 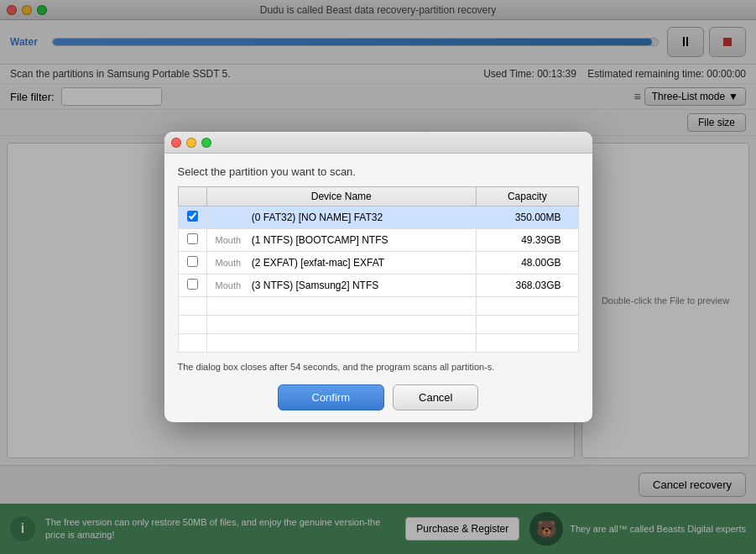 What do you see at coordinates (342, 264) in the screenshot?
I see `partition-name-cell-2: Mouth (2 EXFAT) [exfat-mac] EXFAT` at bounding box center [342, 264].